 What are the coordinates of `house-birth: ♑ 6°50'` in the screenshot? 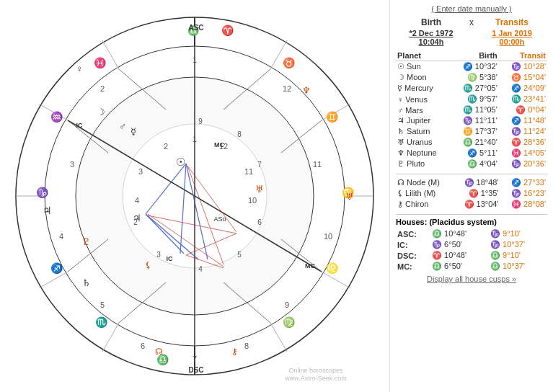 It's located at (460, 245).